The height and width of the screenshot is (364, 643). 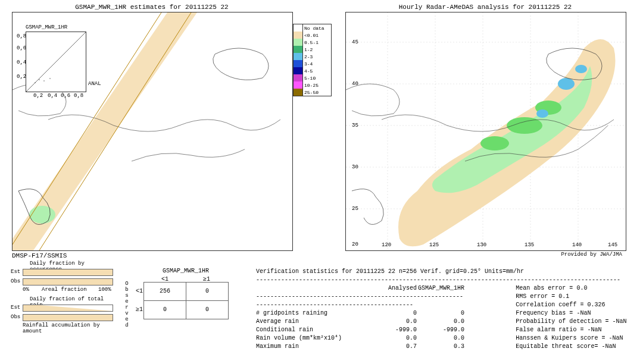 I want to click on stats-row: Average rain0.00.0, so click(x=386, y=322).